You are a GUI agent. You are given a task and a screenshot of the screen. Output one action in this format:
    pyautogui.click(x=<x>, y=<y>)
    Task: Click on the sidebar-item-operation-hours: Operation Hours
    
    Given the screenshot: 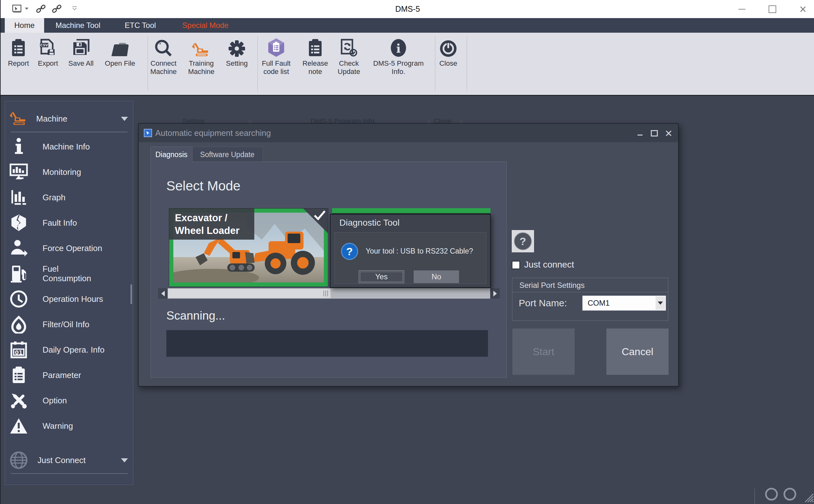 What is the action you would take?
    pyautogui.click(x=69, y=299)
    